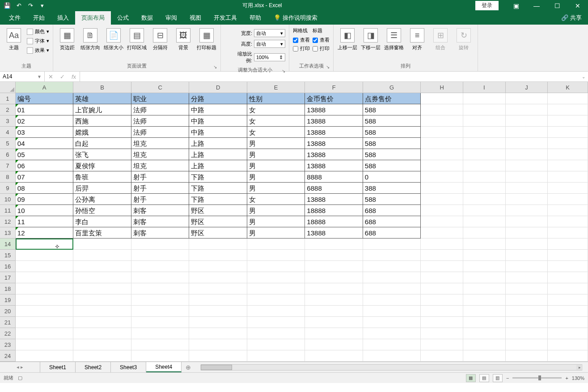 This screenshot has width=588, height=392. I want to click on share-button: 🔗 共享, so click(571, 18).